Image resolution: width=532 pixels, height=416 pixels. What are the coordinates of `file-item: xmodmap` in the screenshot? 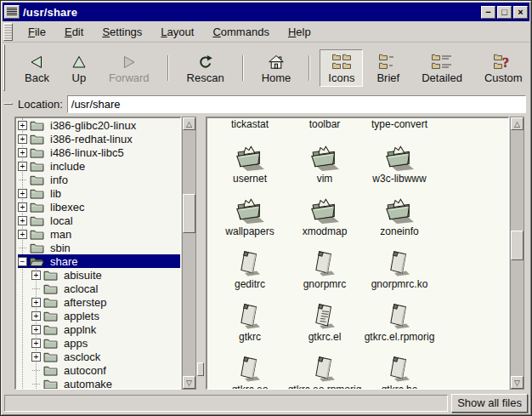 It's located at (325, 211).